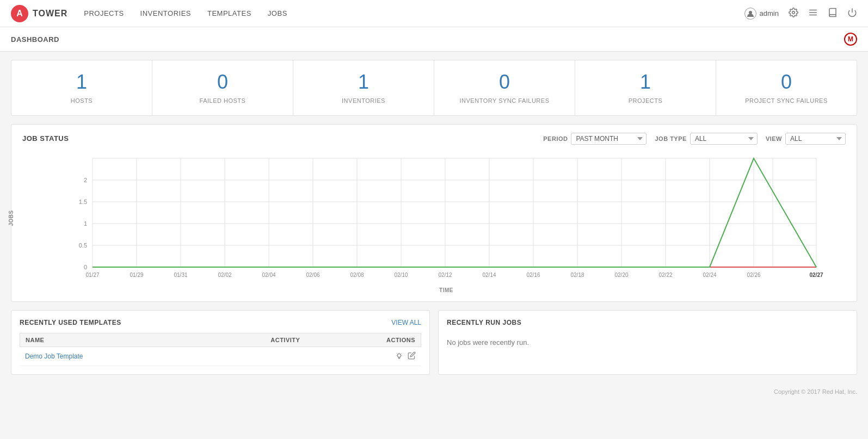 Image resolution: width=868 pixels, height=439 pixels. I want to click on job-type-control: JOB TYPE ALL PLAYBOOK RUN SCM UPDATE, so click(706, 139).